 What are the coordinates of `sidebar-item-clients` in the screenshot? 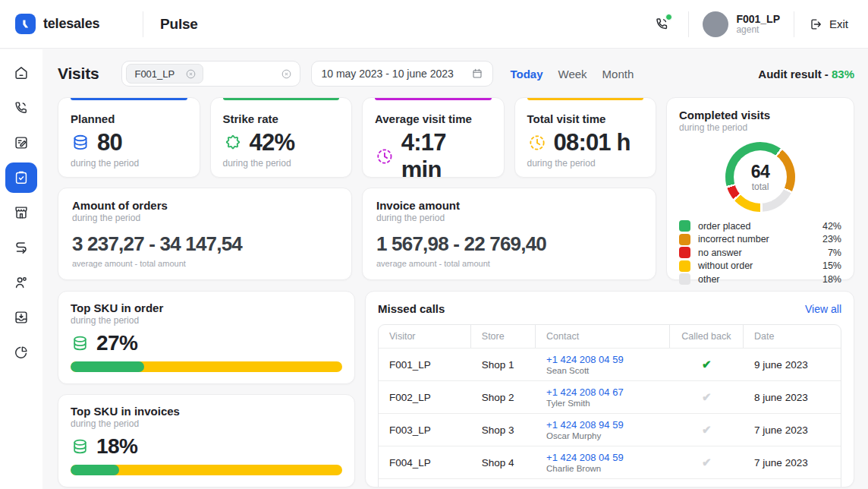 It's located at (21, 282).